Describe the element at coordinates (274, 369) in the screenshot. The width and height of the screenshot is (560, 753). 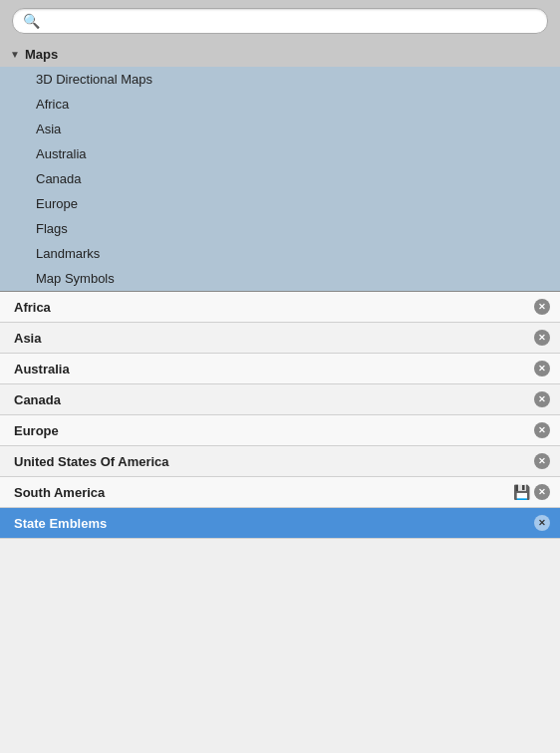
I see `row-label: Australia` at that location.